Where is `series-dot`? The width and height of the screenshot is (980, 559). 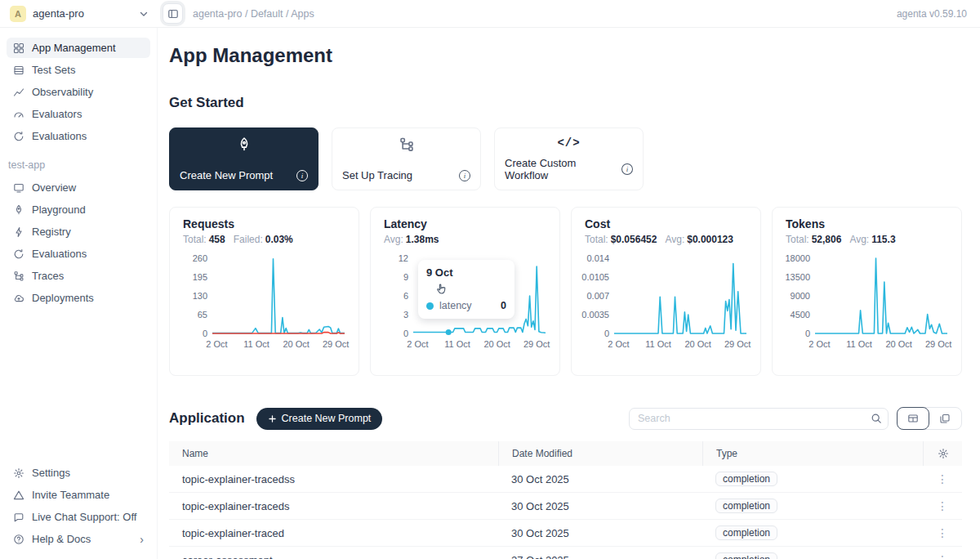
series-dot is located at coordinates (430, 306).